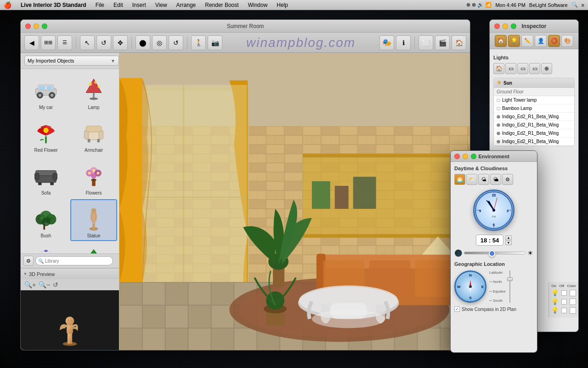 This screenshot has width=588, height=368. What do you see at coordinates (514, 41) in the screenshot?
I see `inspector-light-button: 💡` at bounding box center [514, 41].